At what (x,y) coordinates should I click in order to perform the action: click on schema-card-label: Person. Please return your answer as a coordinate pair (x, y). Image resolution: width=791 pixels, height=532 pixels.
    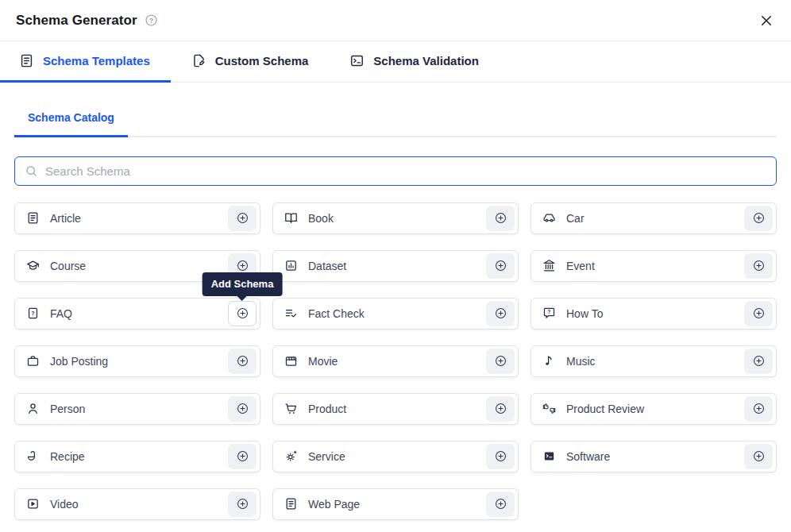
    Looking at the image, I should click on (139, 409).